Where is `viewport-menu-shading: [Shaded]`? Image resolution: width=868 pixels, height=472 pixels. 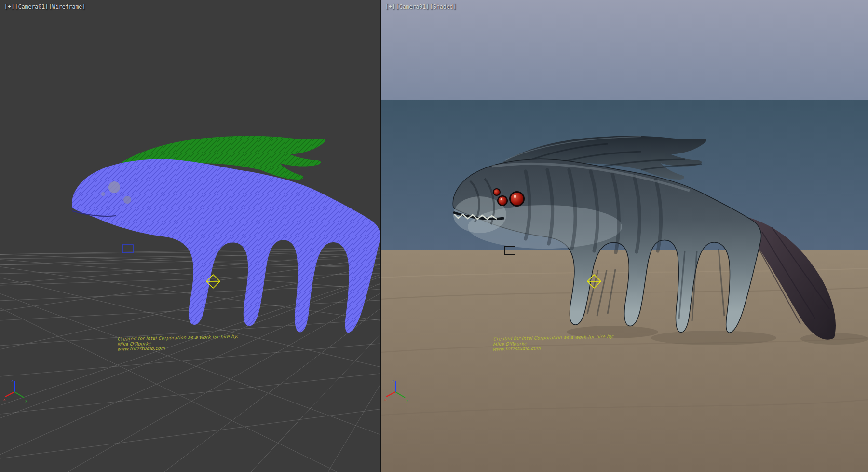 viewport-menu-shading: [Shaded] is located at coordinates (443, 7).